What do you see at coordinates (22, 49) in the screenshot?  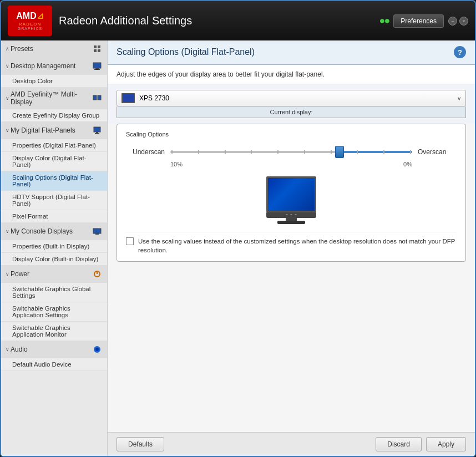 I see `sidebar-item-label: Presets` at bounding box center [22, 49].